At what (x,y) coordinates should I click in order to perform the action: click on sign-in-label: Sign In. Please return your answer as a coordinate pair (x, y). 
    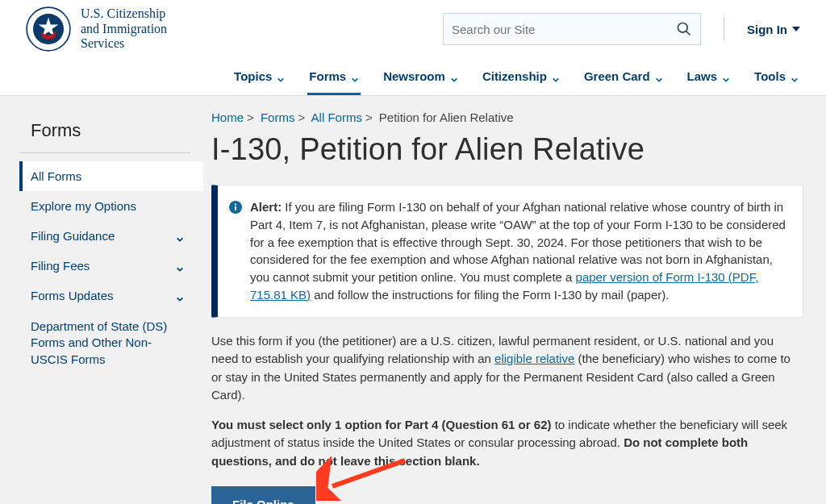
    Looking at the image, I should click on (767, 29).